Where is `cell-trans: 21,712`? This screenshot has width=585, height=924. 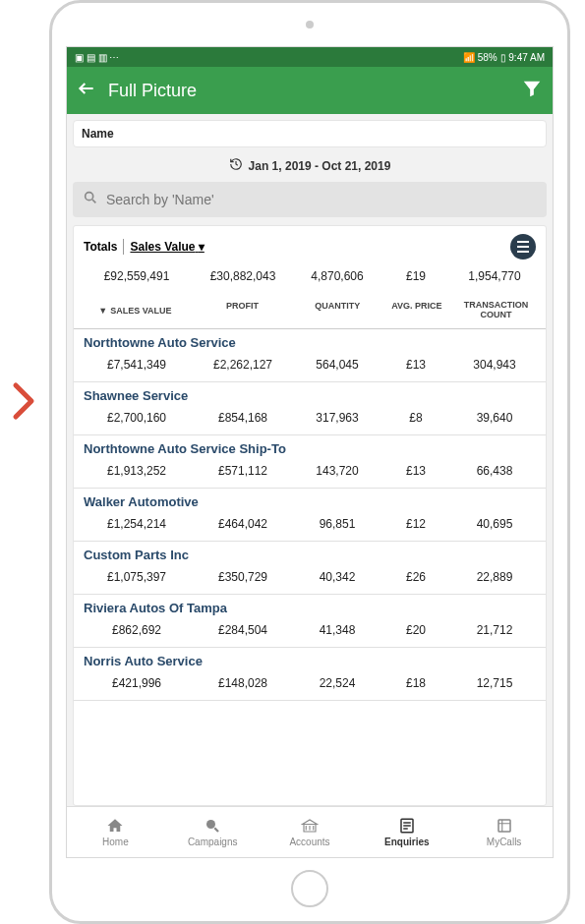 cell-trans: 21,712 is located at coordinates (495, 630).